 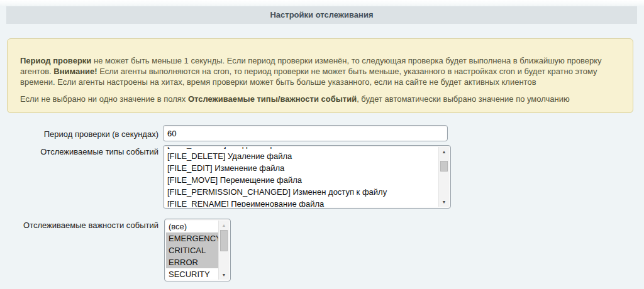 I want to click on event-types-list: [FILE_CREATE] Создание файла [FILE_DELET…, so click(x=302, y=177).